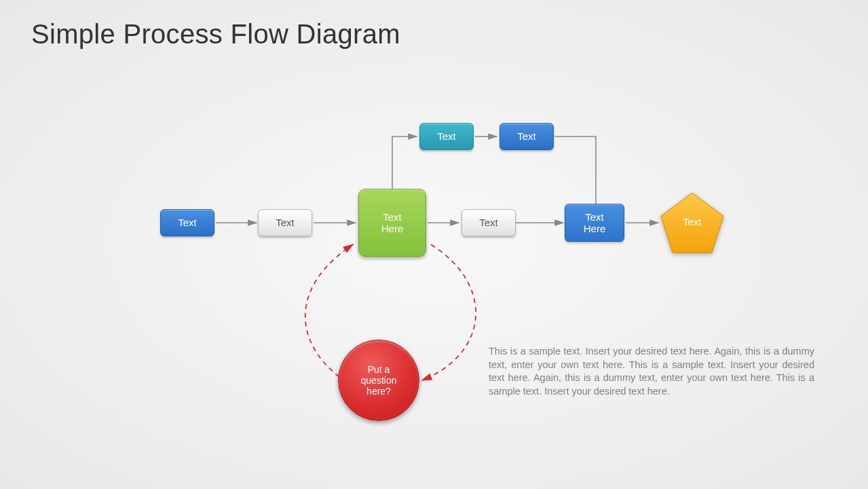  Describe the element at coordinates (692, 222) in the screenshot. I see `main-pentagon: Text` at that location.